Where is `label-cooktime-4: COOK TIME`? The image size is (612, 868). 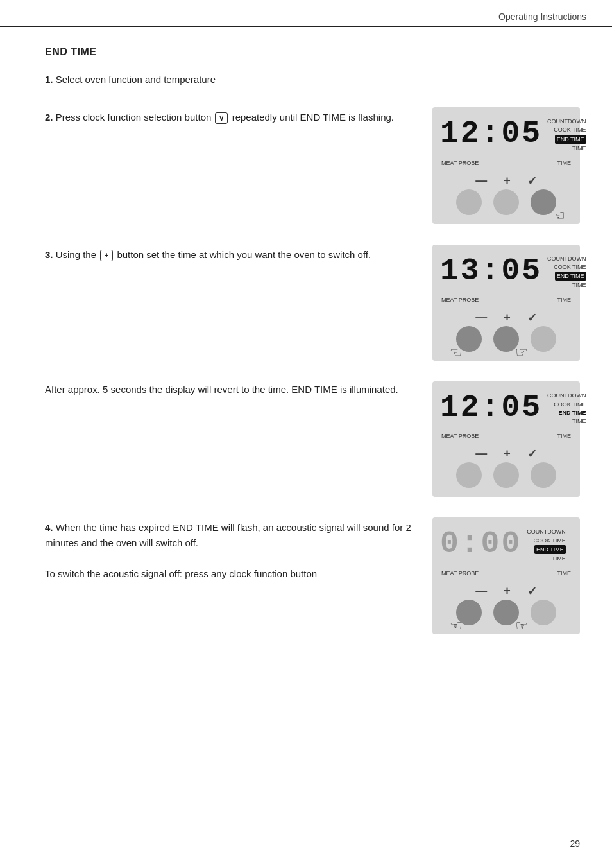
label-cooktime-4: COOK TIME is located at coordinates (549, 541).